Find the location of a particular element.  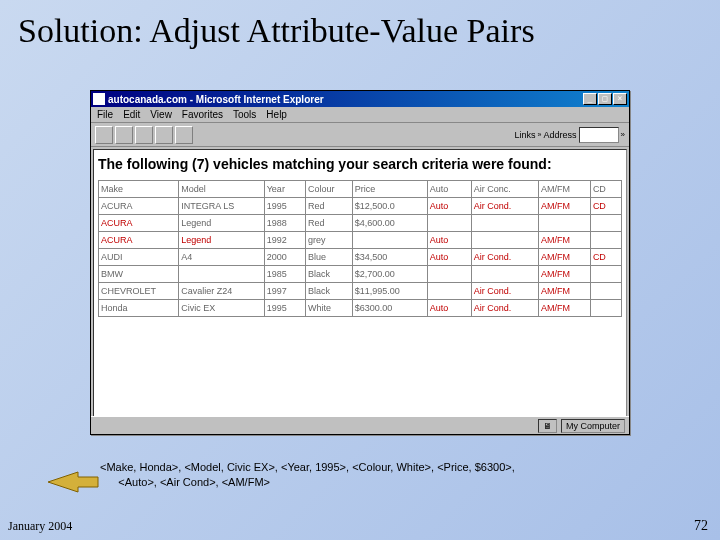

cell-year: 1985 is located at coordinates (284, 274).